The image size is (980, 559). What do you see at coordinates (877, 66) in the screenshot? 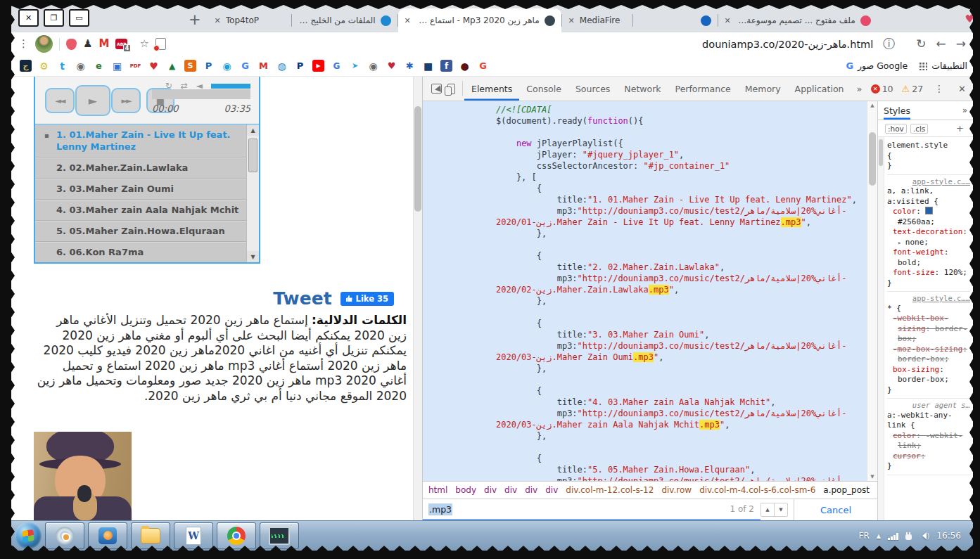
I see `google-images-bookmark: G صور Google` at bounding box center [877, 66].